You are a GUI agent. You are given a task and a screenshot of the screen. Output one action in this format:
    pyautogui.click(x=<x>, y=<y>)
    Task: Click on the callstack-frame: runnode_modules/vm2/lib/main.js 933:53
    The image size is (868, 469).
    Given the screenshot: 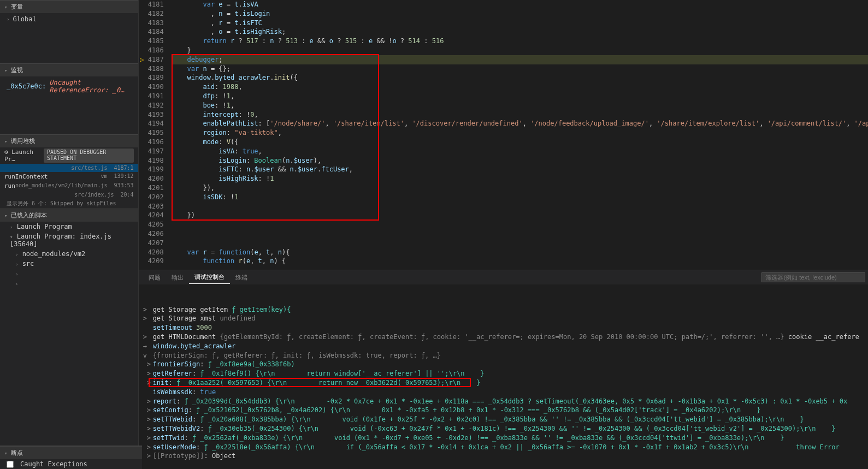 What is the action you would take?
    pyautogui.click(x=69, y=186)
    